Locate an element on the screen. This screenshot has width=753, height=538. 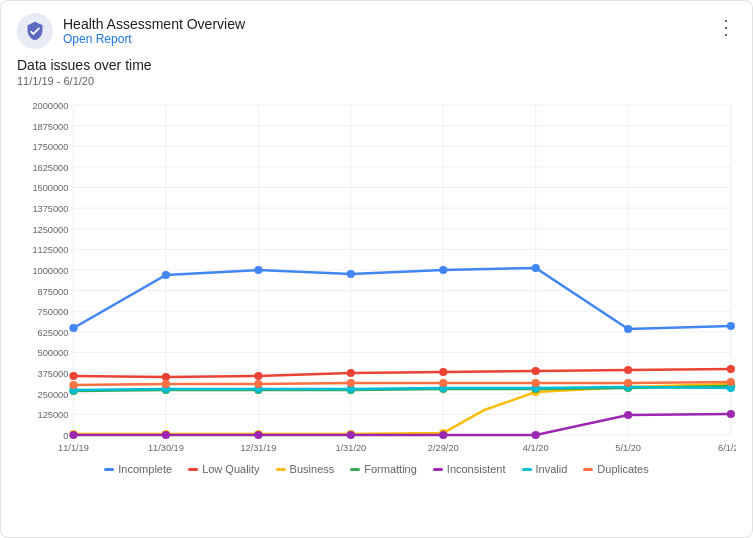
legend-label-business: Business is located at coordinates (312, 469).